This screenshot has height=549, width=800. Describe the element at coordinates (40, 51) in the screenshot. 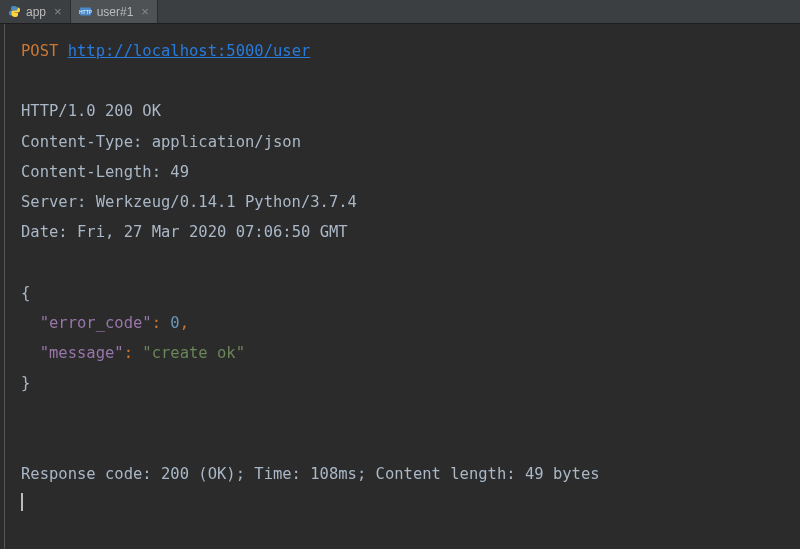

I see `http-method: POST` at that location.